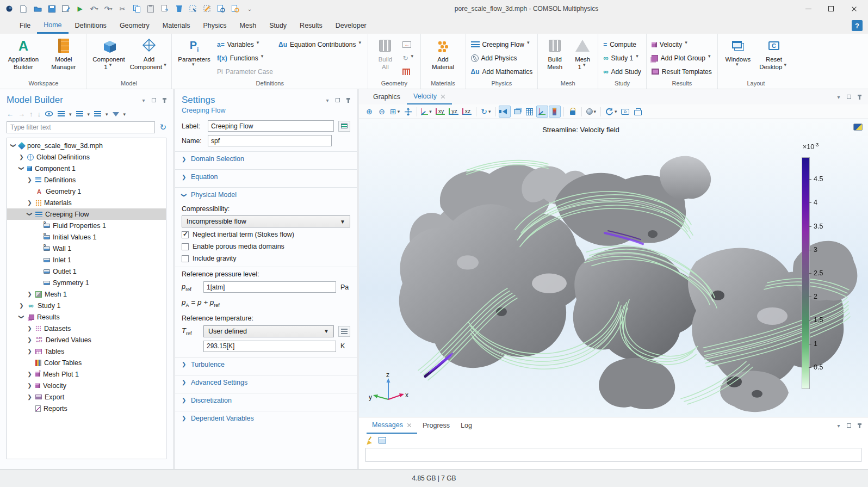  Describe the element at coordinates (270, 346) in the screenshot. I see `temperature-input` at that location.